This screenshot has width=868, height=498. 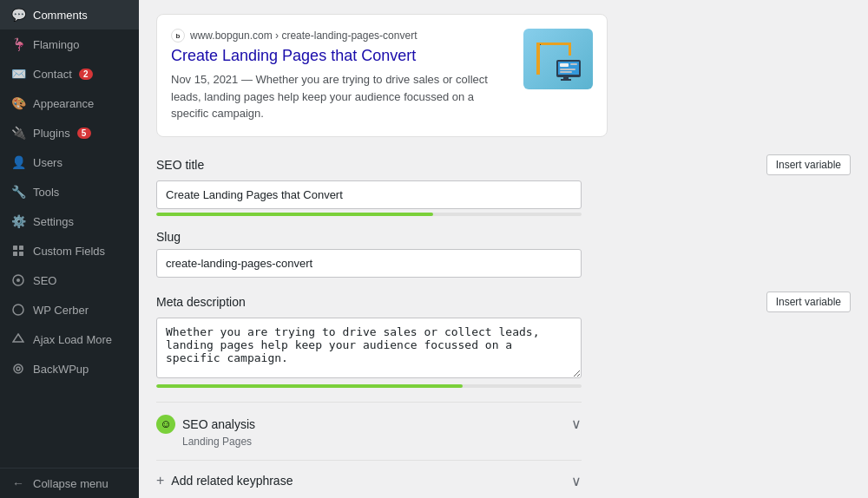 What do you see at coordinates (18, 339) in the screenshot?
I see `ajax-load-more-icon` at bounding box center [18, 339].